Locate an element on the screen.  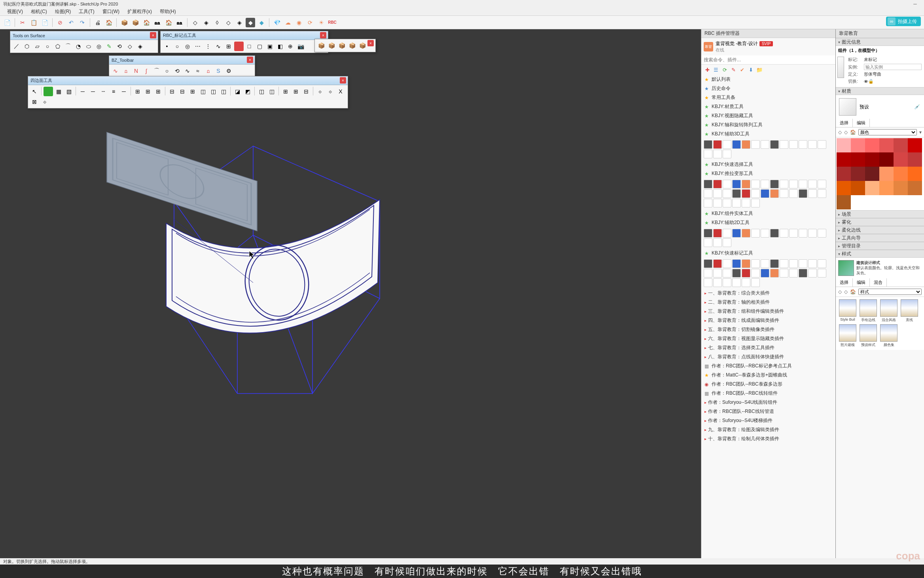
menu-draw: 绘图(R) is located at coordinates (63, 12).